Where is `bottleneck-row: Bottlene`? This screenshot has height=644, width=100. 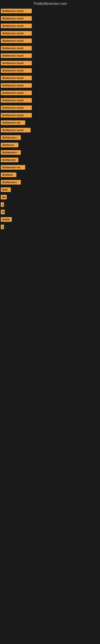
bottleneck-row: Bottlene is located at coordinates (50, 175).